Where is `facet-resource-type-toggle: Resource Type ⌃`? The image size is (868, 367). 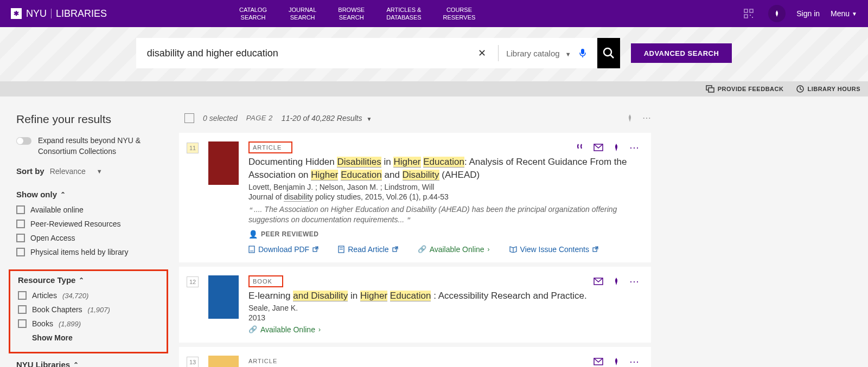
facet-resource-type-toggle: Resource Type ⌃ is located at coordinates (91, 280).